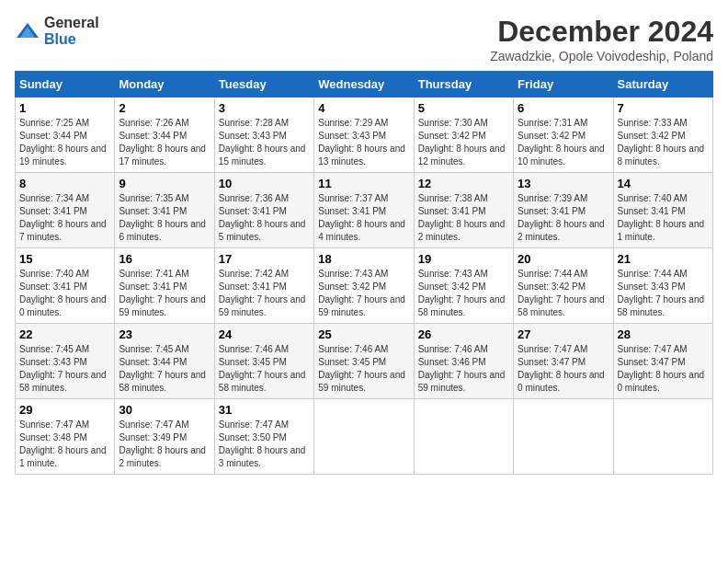 This screenshot has height=563, width=728. What do you see at coordinates (563, 286) in the screenshot?
I see `calendar-cell: 20 Sunrise: 7:44 AM Sunset: 3:42 PM Dayl…` at bounding box center [563, 286].